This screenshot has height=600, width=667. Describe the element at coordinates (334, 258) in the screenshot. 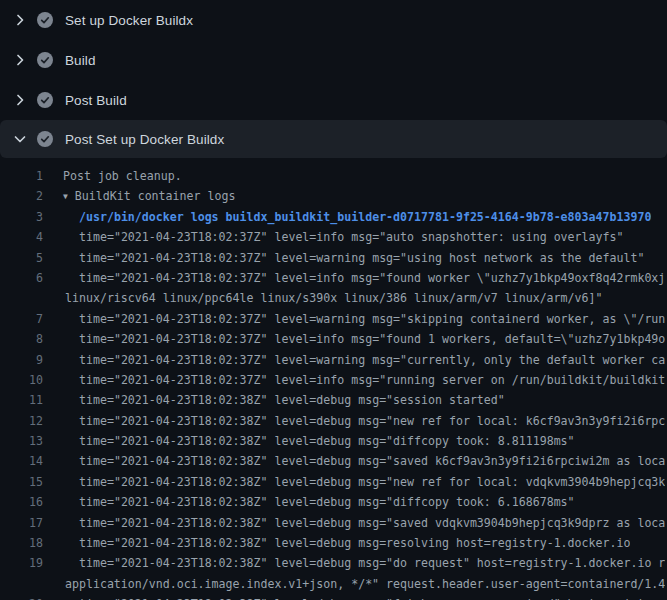

I see `log-line: 5time="2021-04-23T18:02:37Z" level=warni…` at that location.